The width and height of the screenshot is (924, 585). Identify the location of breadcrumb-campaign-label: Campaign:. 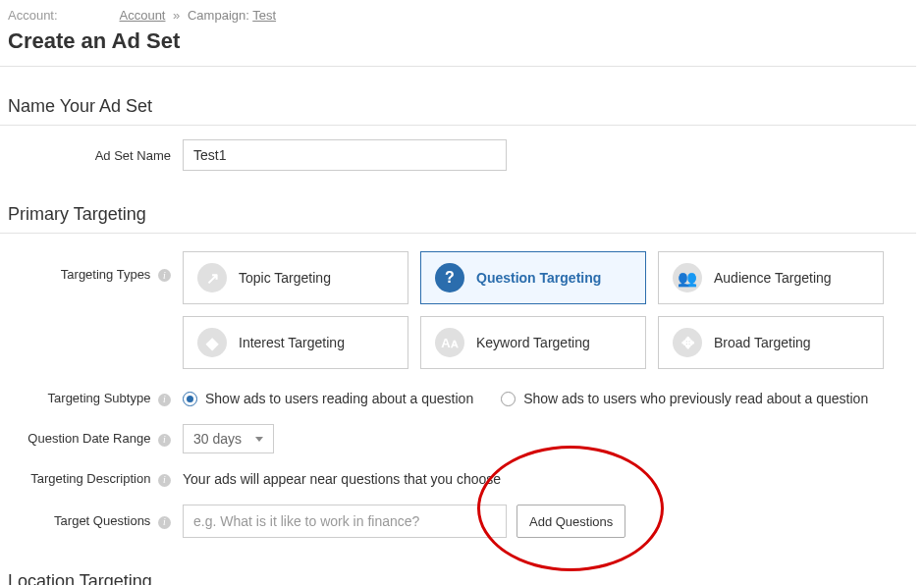
(218, 16).